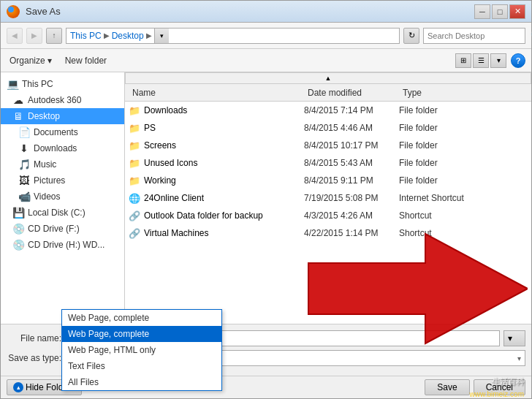 The image size is (532, 399). Describe the element at coordinates (63, 132) in the screenshot. I see `sidebar-item-documents: 📄 Documents` at that location.